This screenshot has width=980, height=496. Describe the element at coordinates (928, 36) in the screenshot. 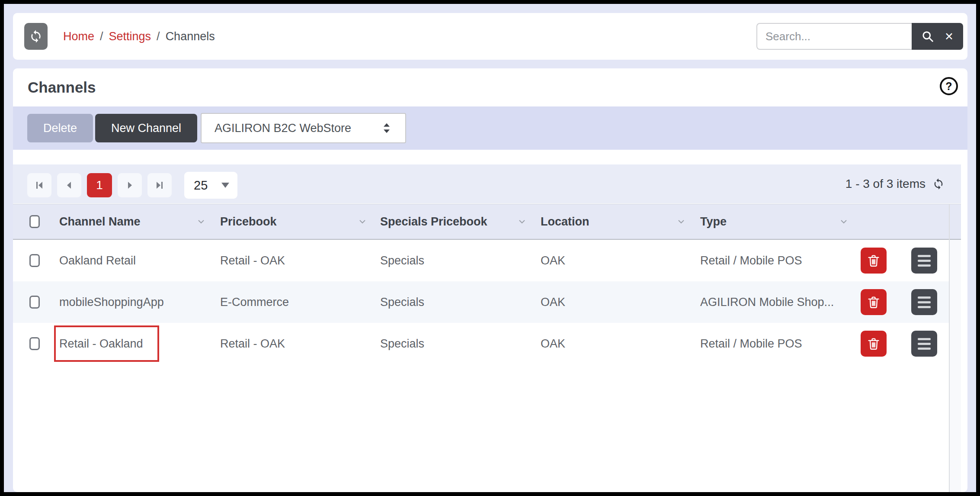

I see `search-button` at that location.